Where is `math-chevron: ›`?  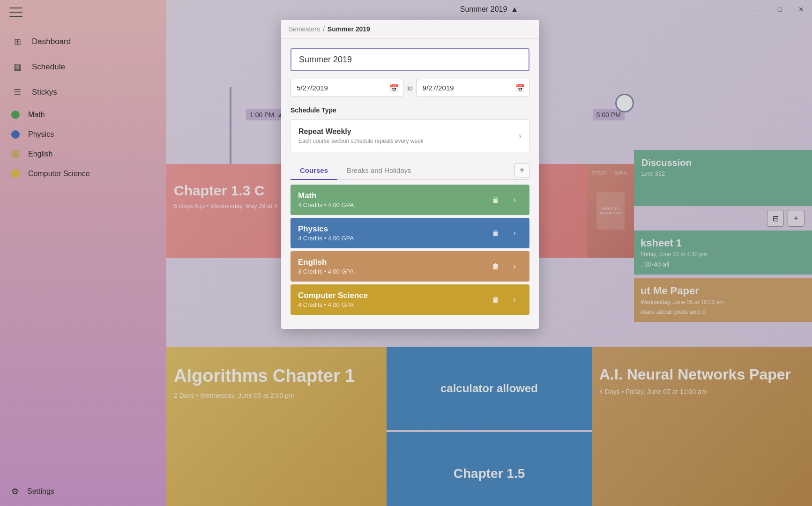
math-chevron: › is located at coordinates (514, 200).